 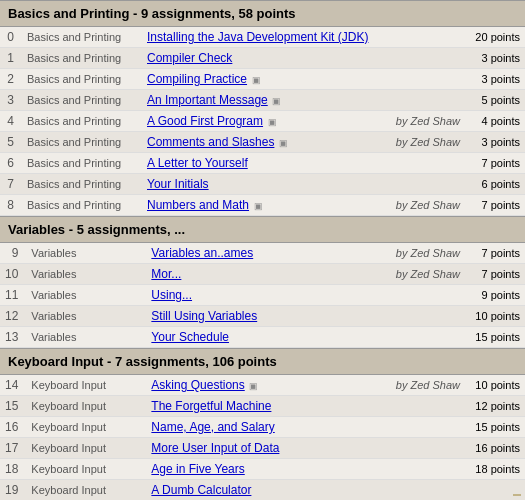 What do you see at coordinates (197, 79) in the screenshot?
I see `row-link: Compiling Practice` at bounding box center [197, 79].